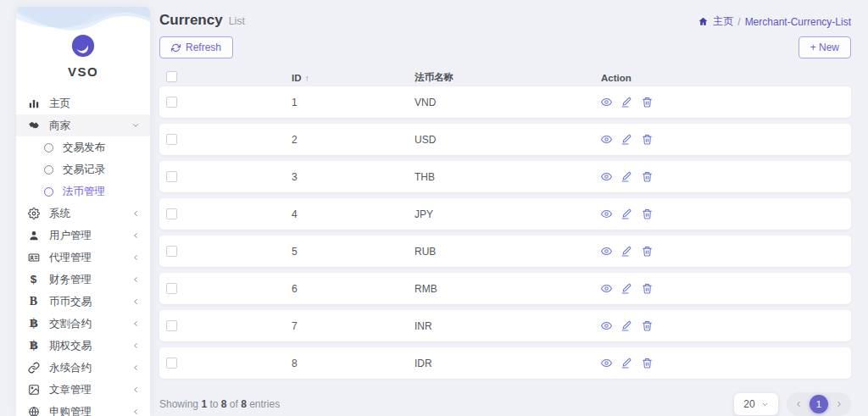 The width and height of the screenshot is (868, 416). What do you see at coordinates (90, 390) in the screenshot?
I see `sidebar-item-label: 文章管理` at bounding box center [90, 390].